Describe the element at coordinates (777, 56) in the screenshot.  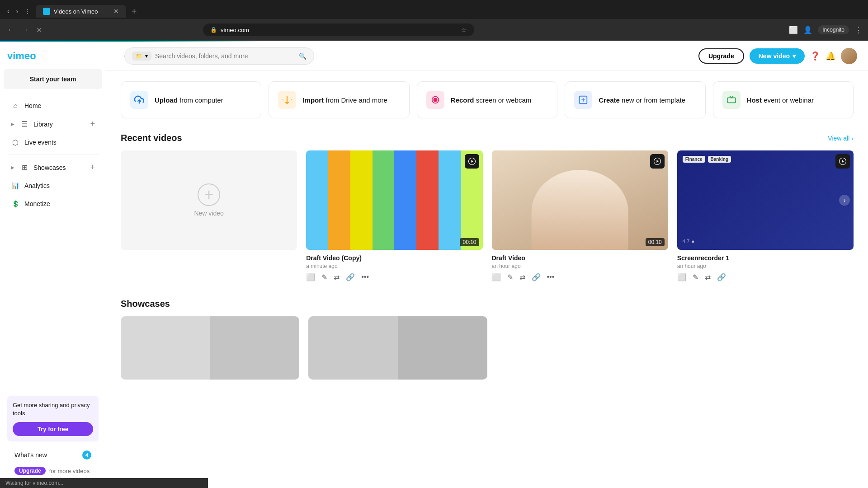
I see `new-video-button: New video ▾` at that location.